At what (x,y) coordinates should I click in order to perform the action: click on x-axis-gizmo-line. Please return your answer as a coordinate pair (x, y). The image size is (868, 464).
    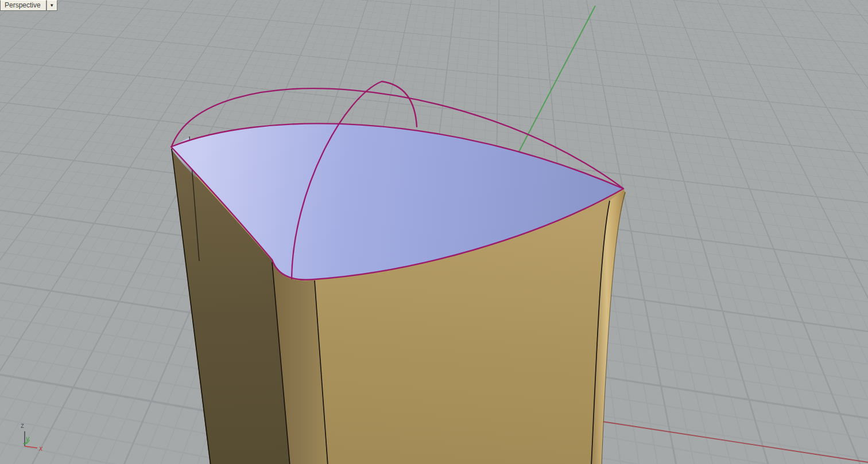
    Looking at the image, I should click on (31, 447).